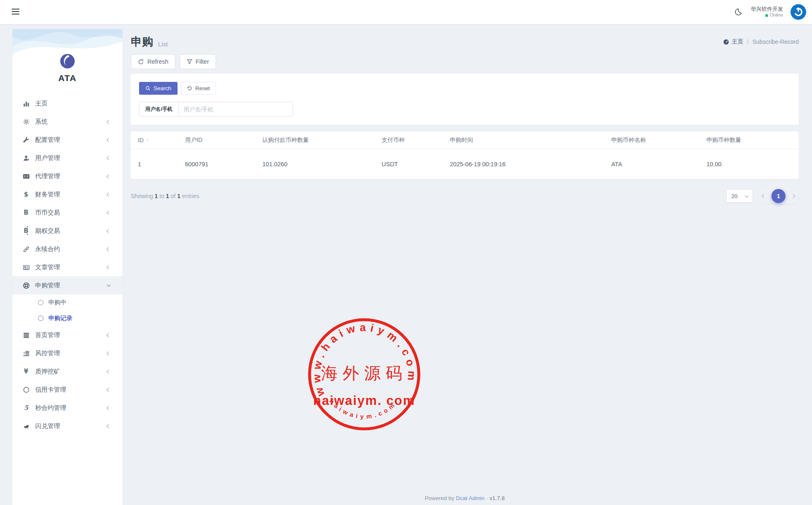  I want to click on svg-text: www.haiwaiym.com, so click(364, 359).